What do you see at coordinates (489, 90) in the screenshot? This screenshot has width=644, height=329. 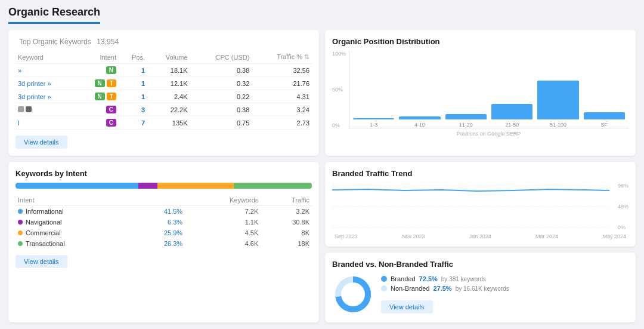 I see `position-chart: 1-34-1011-2021-5051-100SF` at bounding box center [489, 90].